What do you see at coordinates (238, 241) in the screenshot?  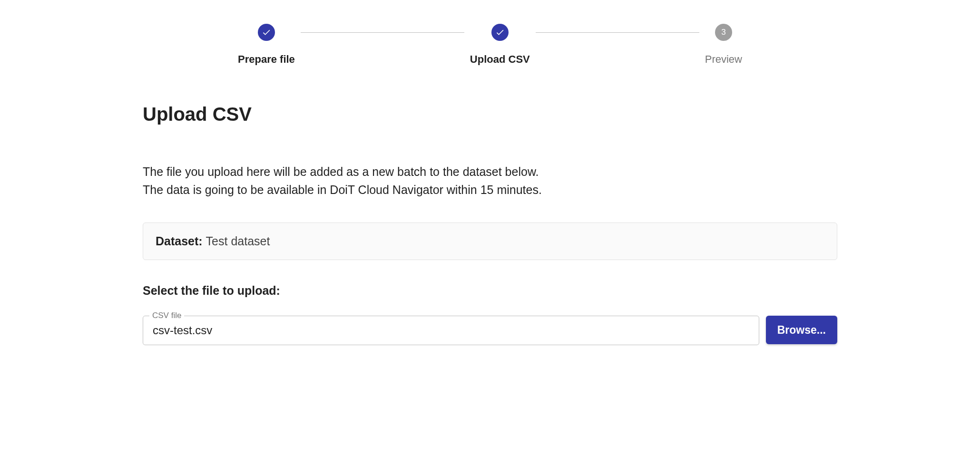 I see `dataset-value: Test dataset` at bounding box center [238, 241].